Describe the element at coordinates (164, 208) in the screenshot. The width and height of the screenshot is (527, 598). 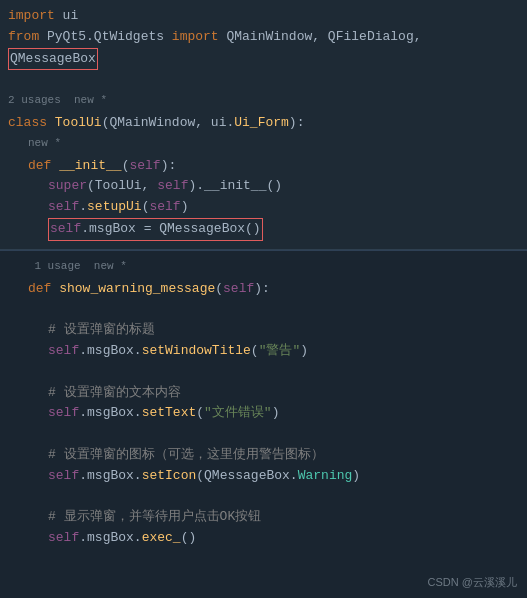
I see `self-arg-setup: self` at that location.